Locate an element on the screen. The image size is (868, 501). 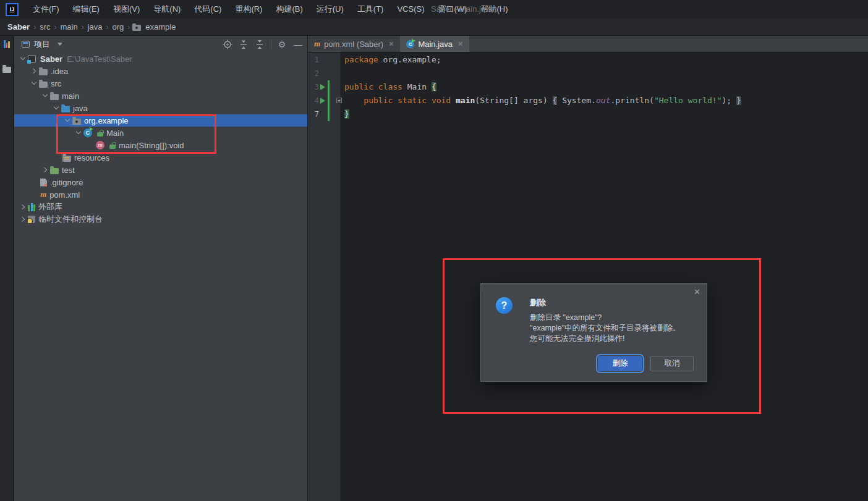
menu-navigate: 导航(N) is located at coordinates (167, 9).